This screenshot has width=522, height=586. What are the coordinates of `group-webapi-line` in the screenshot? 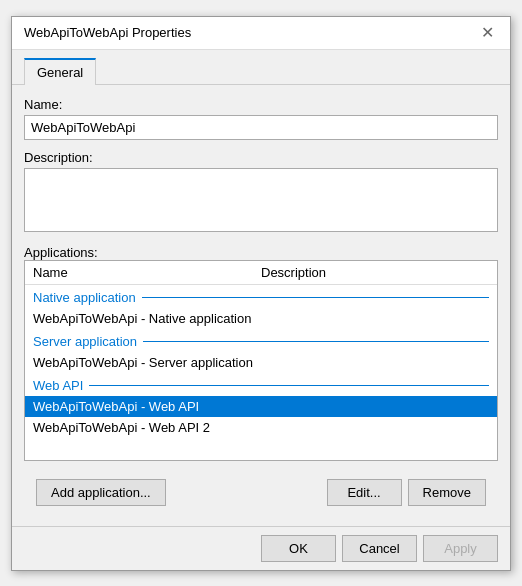 It's located at (289, 386).